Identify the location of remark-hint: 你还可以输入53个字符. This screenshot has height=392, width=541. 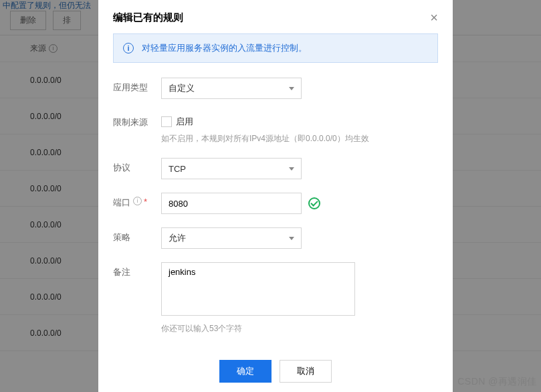
(300, 329).